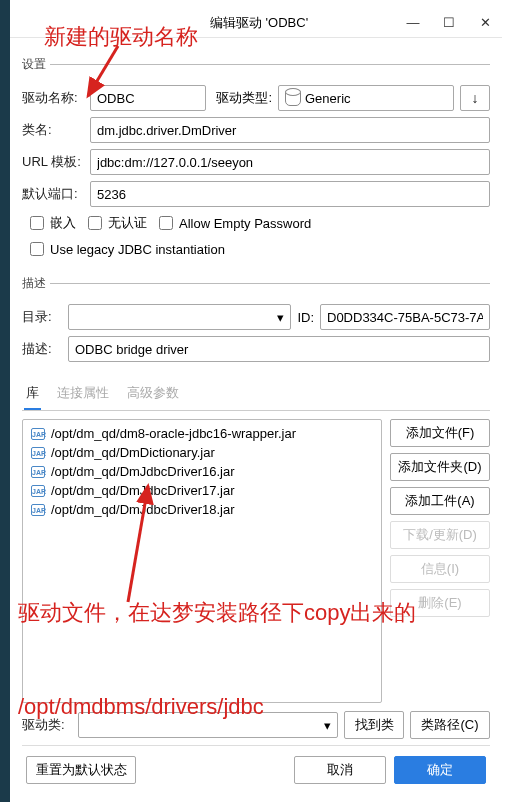 The height and width of the screenshot is (802, 508). I want to click on description-group: 描述 目录: ▾ ID: 描述:, so click(256, 322).